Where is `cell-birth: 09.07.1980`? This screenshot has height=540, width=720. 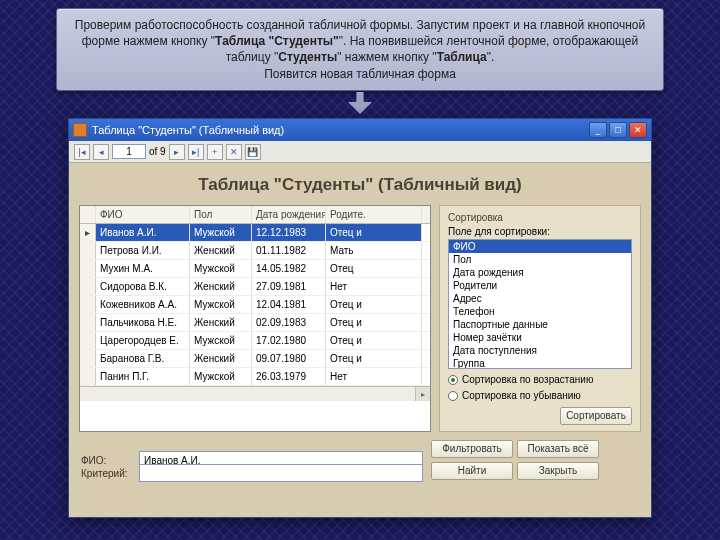 cell-birth: 09.07.1980 is located at coordinates (289, 358).